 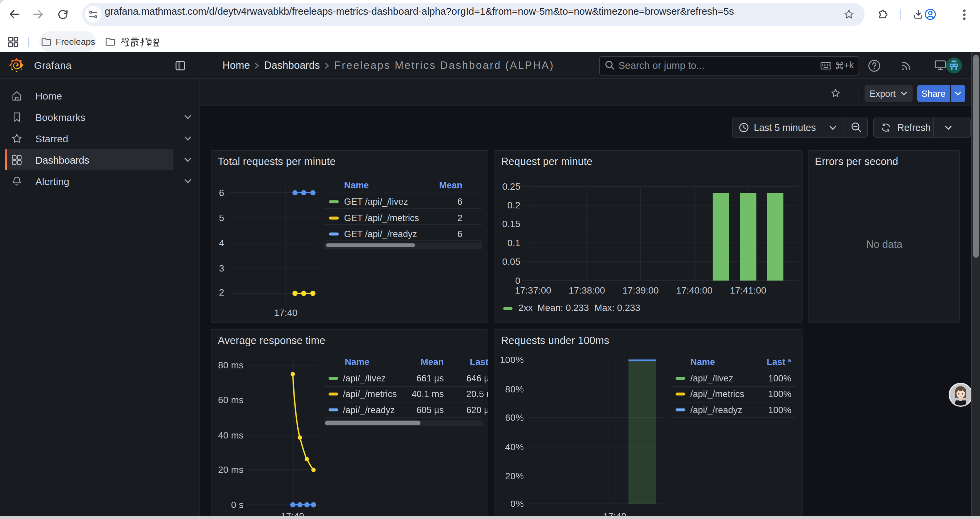 What do you see at coordinates (511, 224) in the screenshot?
I see `svg-text: 0.15` at bounding box center [511, 224].